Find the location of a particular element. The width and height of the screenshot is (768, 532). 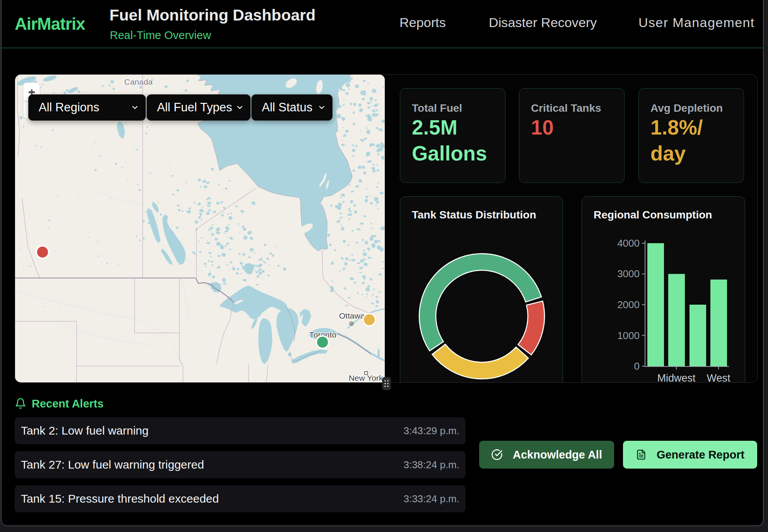

svg-text: West is located at coordinates (719, 377).